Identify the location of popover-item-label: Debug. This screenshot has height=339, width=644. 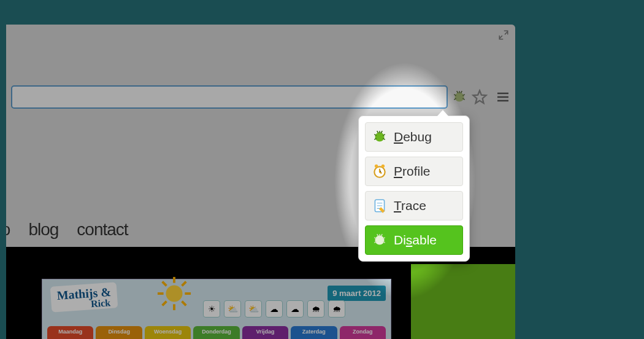
(413, 137).